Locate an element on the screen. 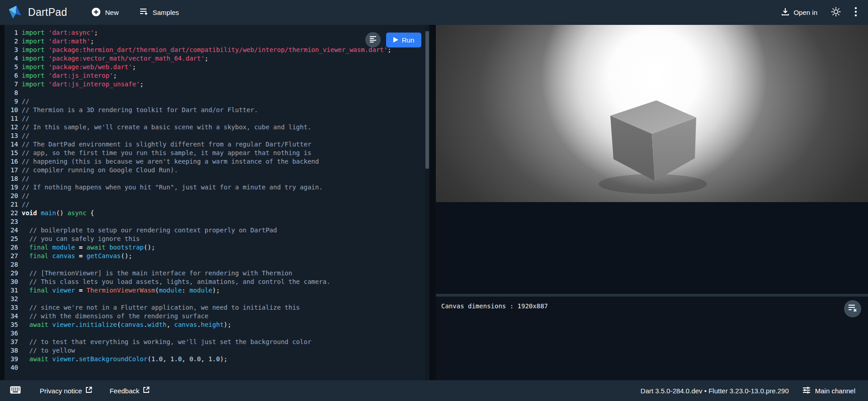 The width and height of the screenshot is (868, 401). line-number: 40 is located at coordinates (11, 368).